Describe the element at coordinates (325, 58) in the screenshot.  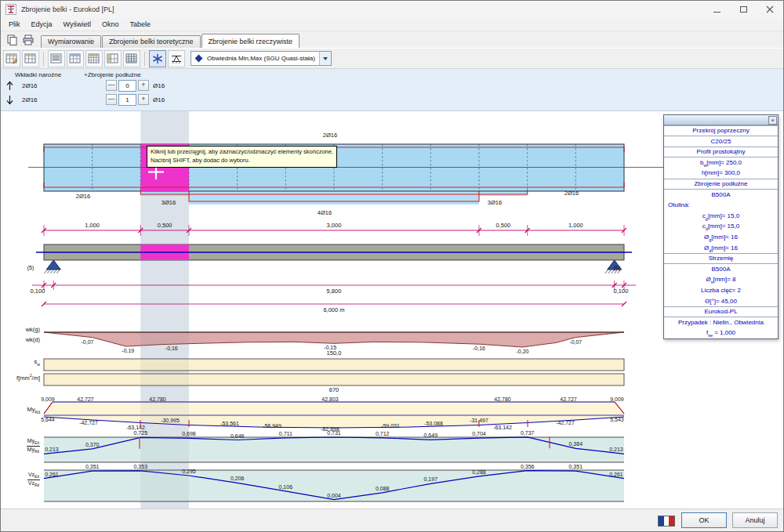
I see `combo-dropdown-icon` at that location.